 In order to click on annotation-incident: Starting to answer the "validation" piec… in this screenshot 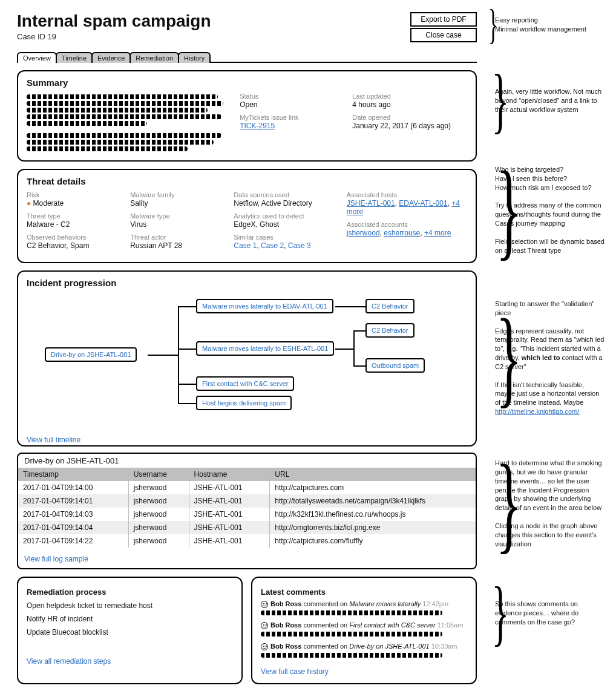, I will do `click(545, 358)`.